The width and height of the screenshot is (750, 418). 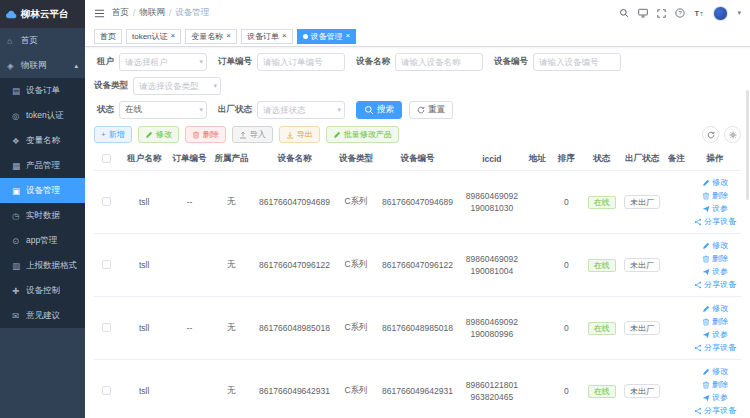 What do you see at coordinates (100, 14) in the screenshot?
I see `menu-collapse-icon` at bounding box center [100, 14].